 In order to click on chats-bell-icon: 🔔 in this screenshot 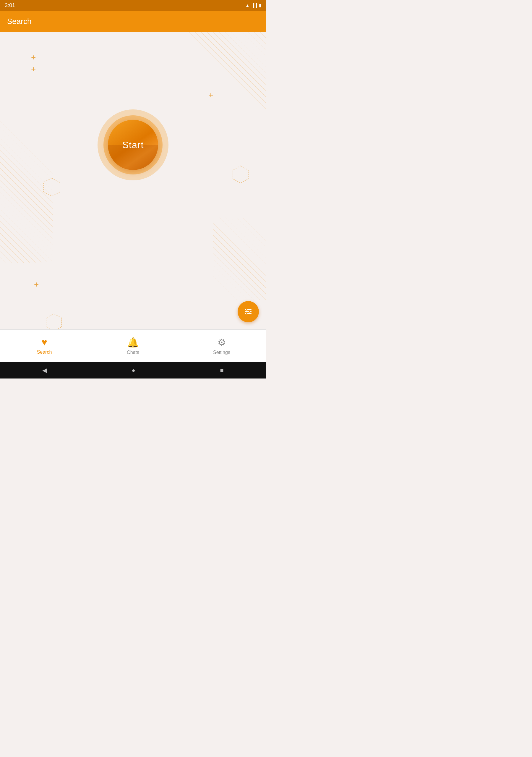, I will do `click(133, 343)`.